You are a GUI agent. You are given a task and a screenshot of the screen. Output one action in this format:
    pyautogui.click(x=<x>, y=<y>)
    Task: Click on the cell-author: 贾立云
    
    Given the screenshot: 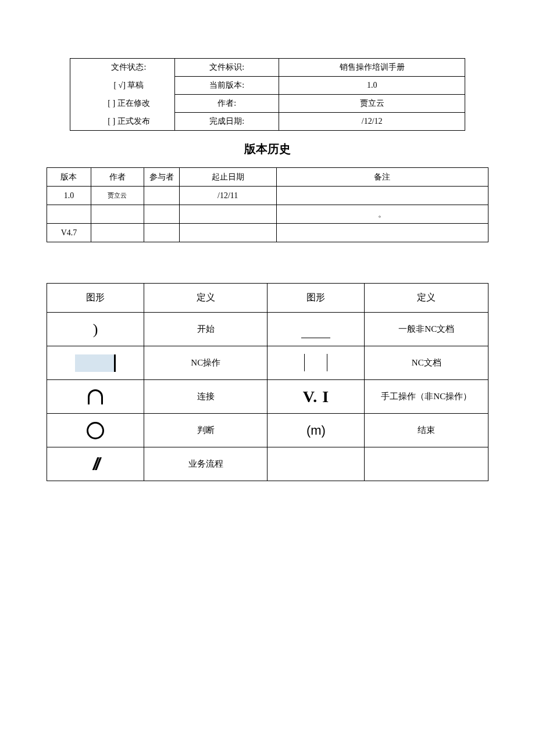 What is the action you would take?
    pyautogui.click(x=117, y=196)
    